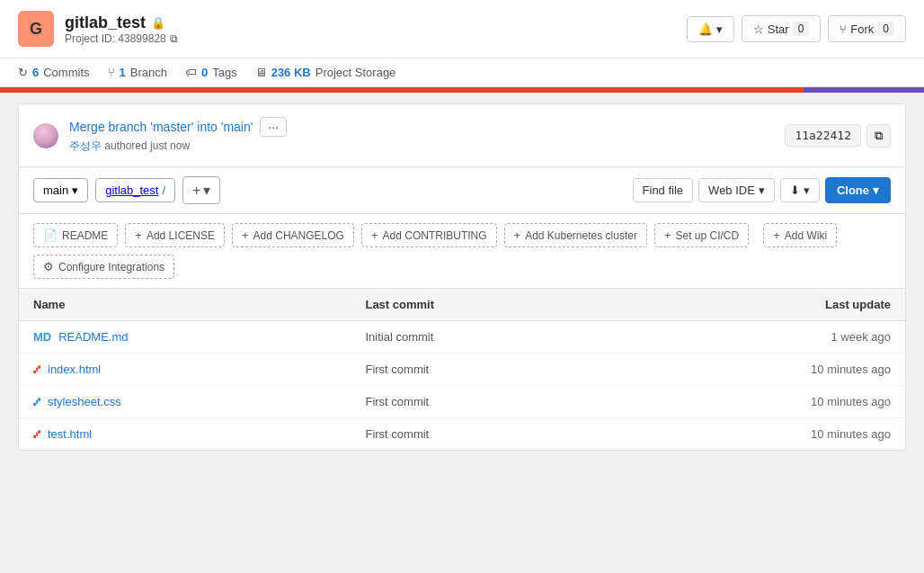 This screenshot has width=924, height=573. Describe the element at coordinates (138, 72) in the screenshot. I see `branches-stat: ⑂ 1 Branch` at that location.